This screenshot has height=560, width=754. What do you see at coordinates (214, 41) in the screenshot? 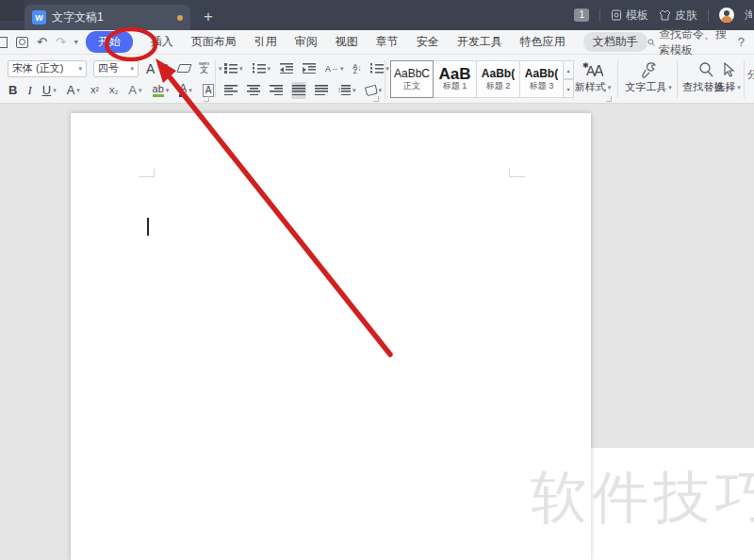
I see `tab-page-layout: 页面布局` at bounding box center [214, 41].